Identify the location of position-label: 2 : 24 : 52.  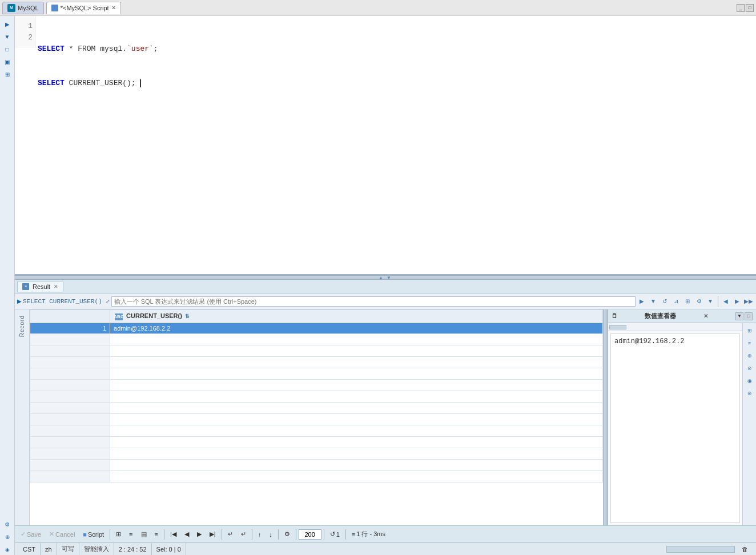
(132, 549).